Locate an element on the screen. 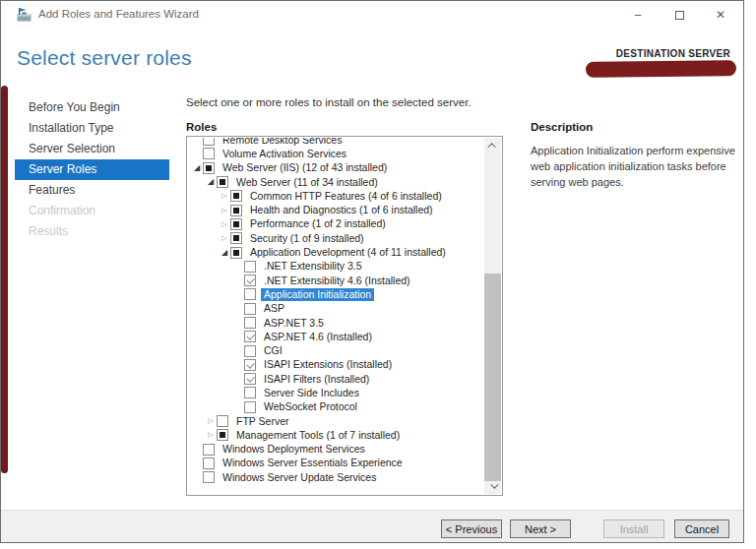 The width and height of the screenshot is (756, 549). scrollbar-thumb is located at coordinates (492, 378).